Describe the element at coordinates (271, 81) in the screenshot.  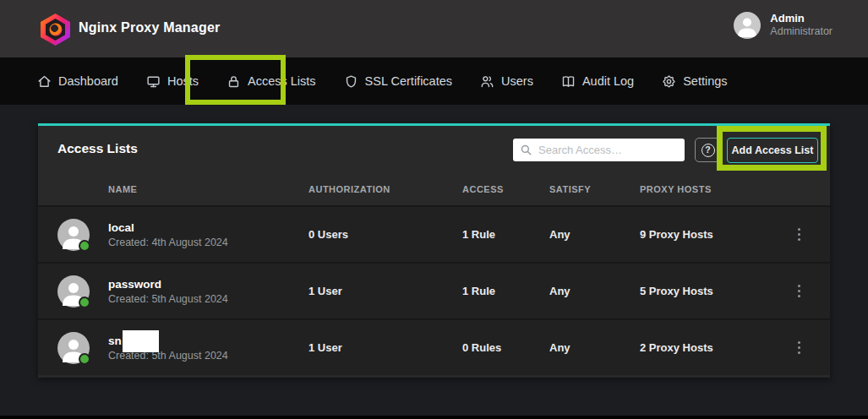
I see `nav-item-access-lists: Access Lists` at that location.